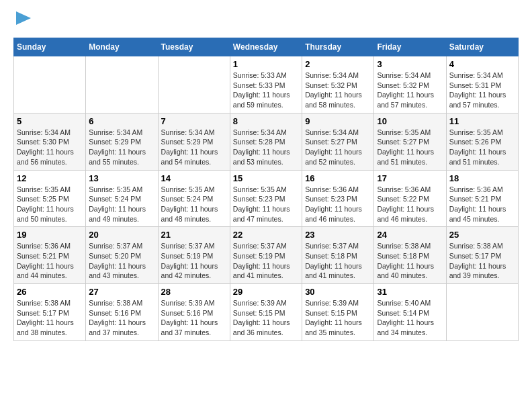 The height and width of the screenshot is (411, 532). I want to click on calendar-day-cell: 26Sunrise: 5:38 AMSunset: 5:17 PMDayligh…, so click(50, 313).